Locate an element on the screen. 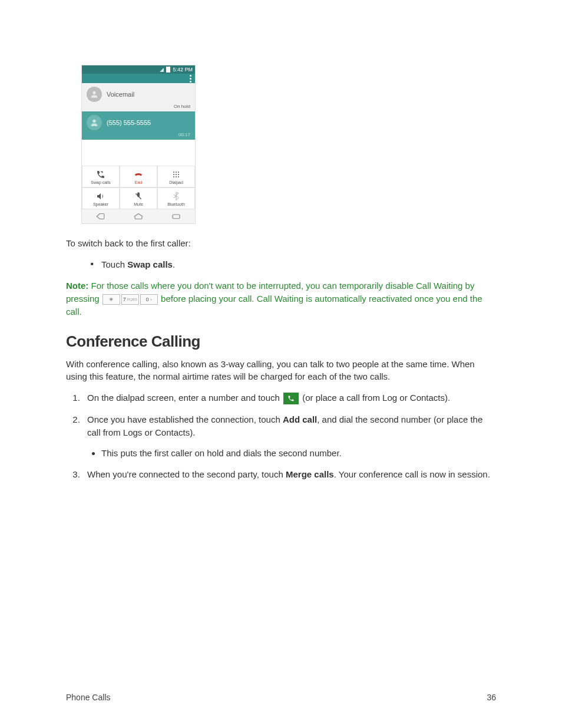 The width and height of the screenshot is (562, 728). signal-icon is located at coordinates (161, 70).